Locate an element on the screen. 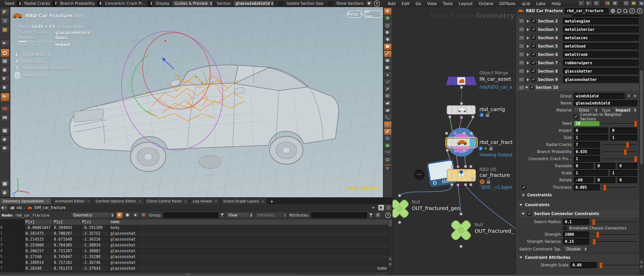  concentric-crack-input: 1 is located at coordinates (150, 4).